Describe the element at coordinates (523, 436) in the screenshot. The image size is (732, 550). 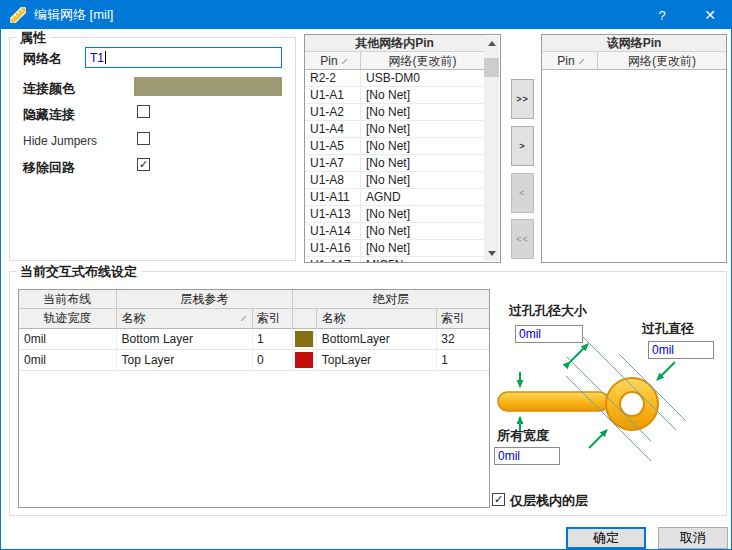
I see `all-widths-label: 所有宽度` at that location.